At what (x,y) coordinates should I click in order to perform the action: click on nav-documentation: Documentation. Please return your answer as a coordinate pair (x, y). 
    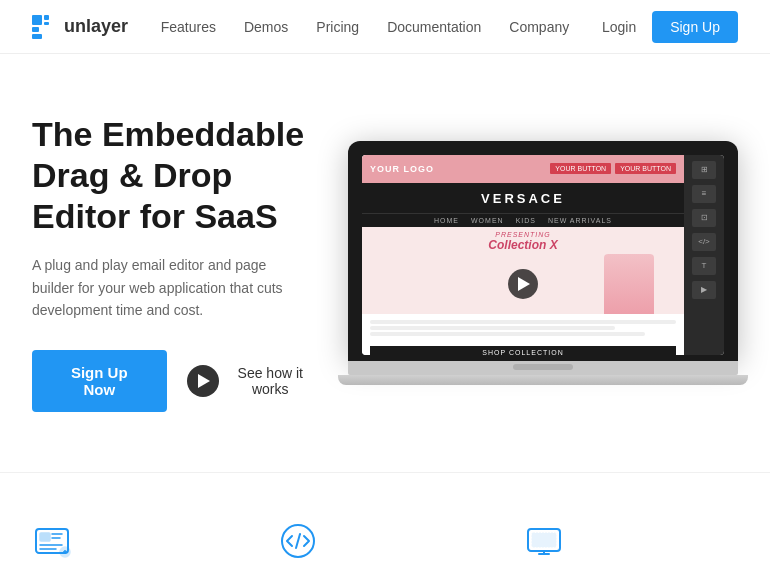
    Looking at the image, I should click on (434, 27).